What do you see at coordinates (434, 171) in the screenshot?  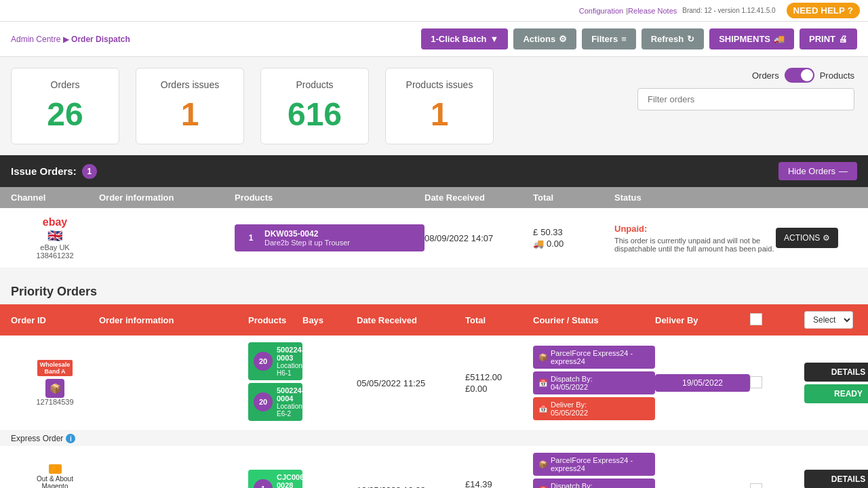 I see `issue-orders-header: Issue Orders: 1 Hide Orders —` at bounding box center [434, 171].